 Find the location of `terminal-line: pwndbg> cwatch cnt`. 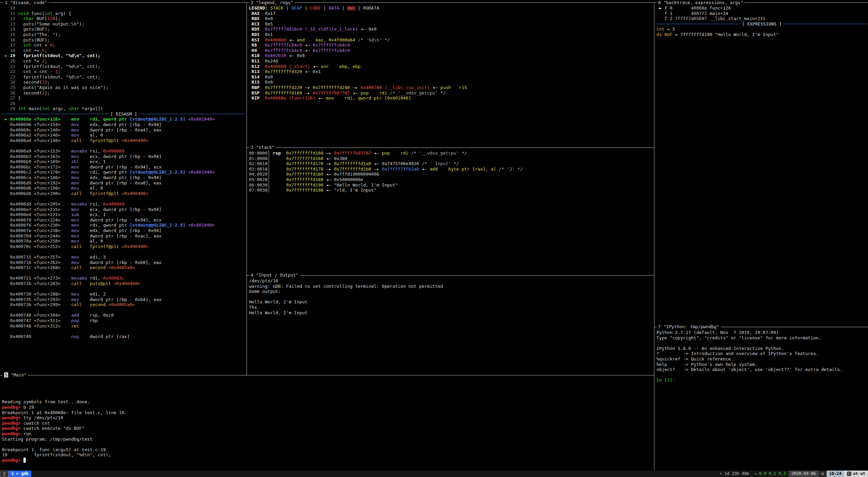

terminal-line: pwndbg> cwatch cnt is located at coordinates (327, 423).